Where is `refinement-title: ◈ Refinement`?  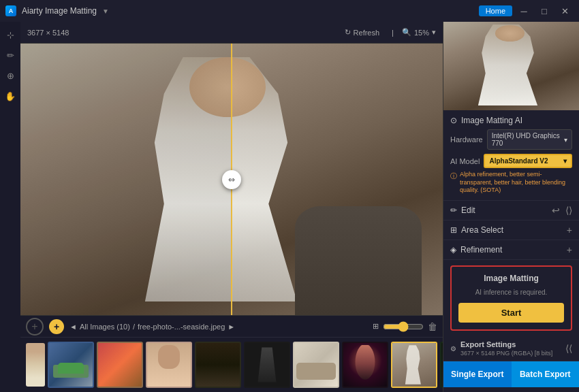
refinement-title: ◈ Refinement is located at coordinates (476, 250).